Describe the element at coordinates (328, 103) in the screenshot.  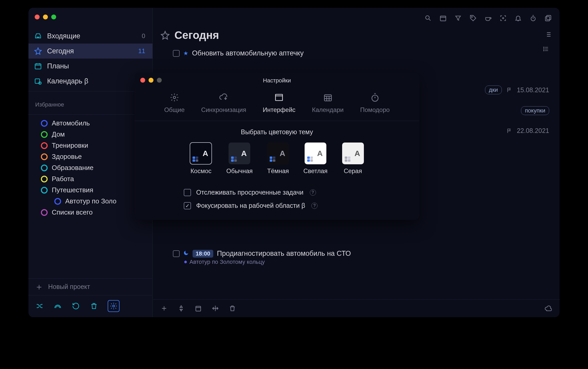
I see `settings-tab-calendars: Календари` at that location.